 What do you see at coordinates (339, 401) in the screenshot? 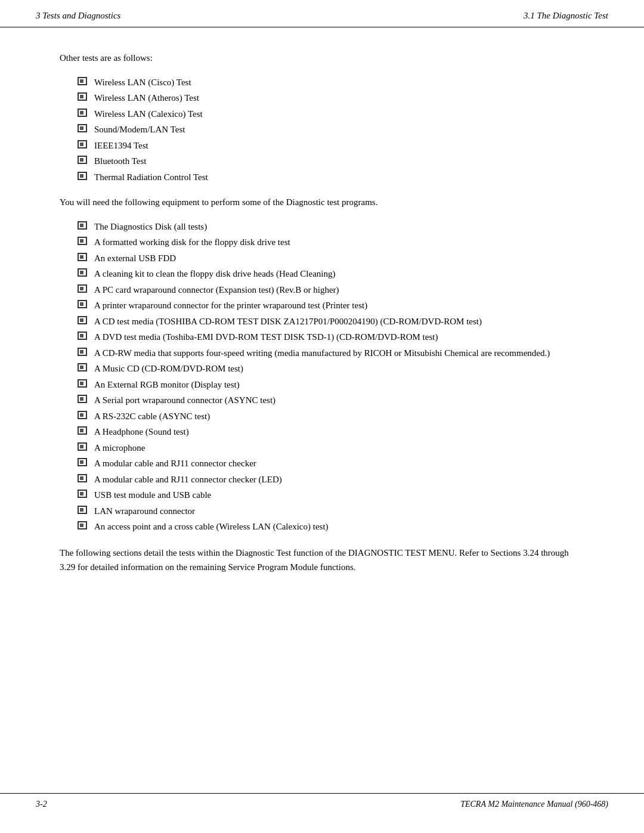
I see `item-text: A Serial port wraparound connector (ASYN…` at bounding box center [339, 401].